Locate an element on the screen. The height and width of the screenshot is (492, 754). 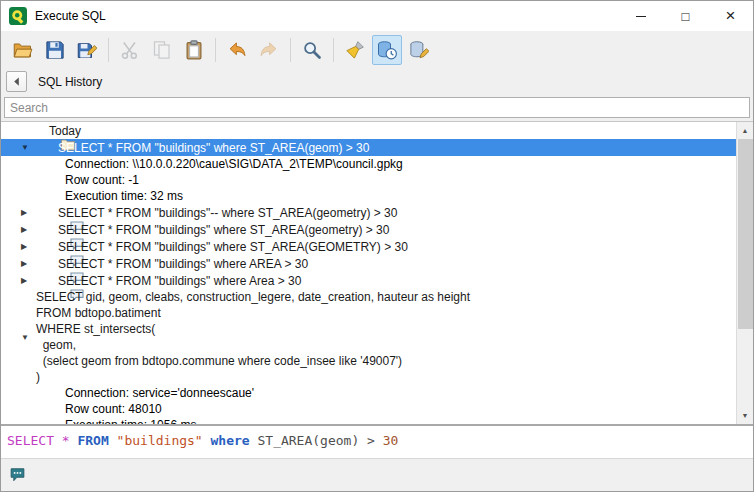
copy-button is located at coordinates (162, 50).